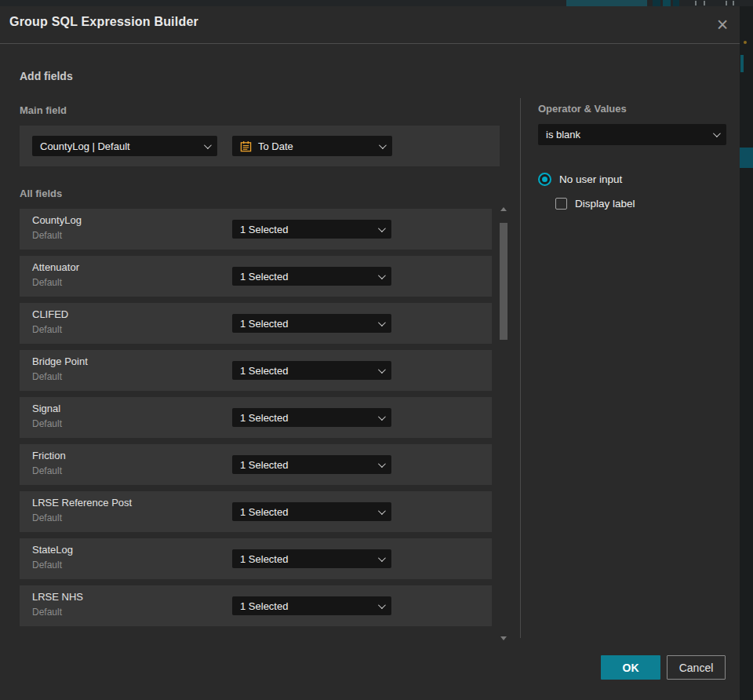  I want to click on close-icon: ×, so click(722, 24).